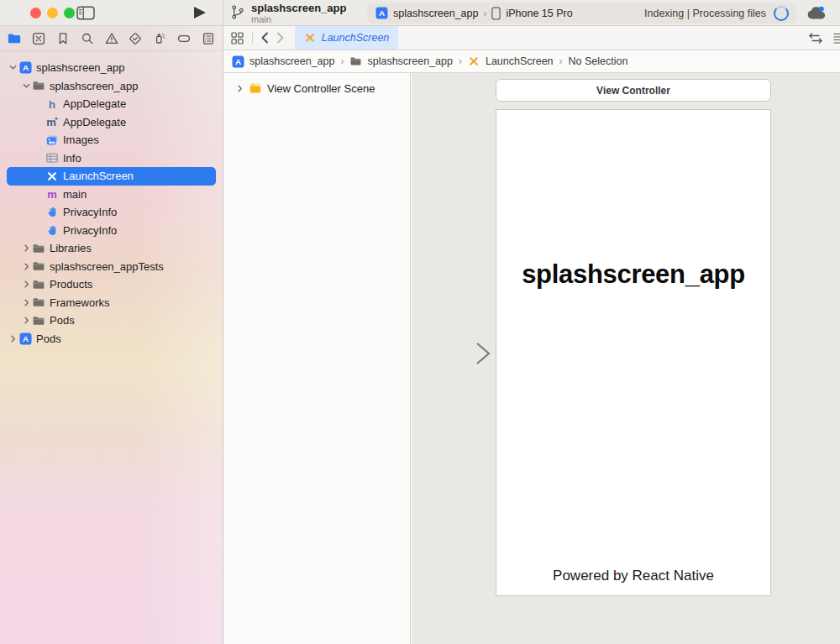 The image size is (840, 644). What do you see at coordinates (281, 38) in the screenshot?
I see `forward-navigation-icon` at bounding box center [281, 38].